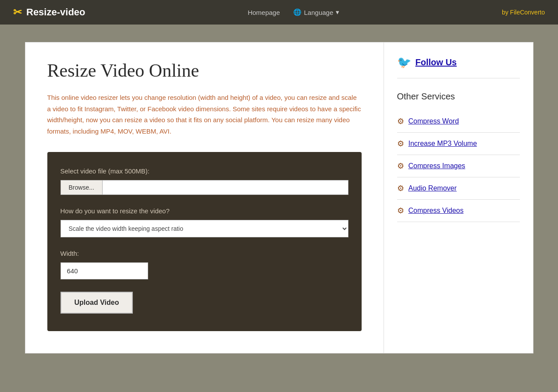 The image size is (558, 392). What do you see at coordinates (458, 122) in the screenshot?
I see `service-item: ⚙ Compress Word` at bounding box center [458, 122].